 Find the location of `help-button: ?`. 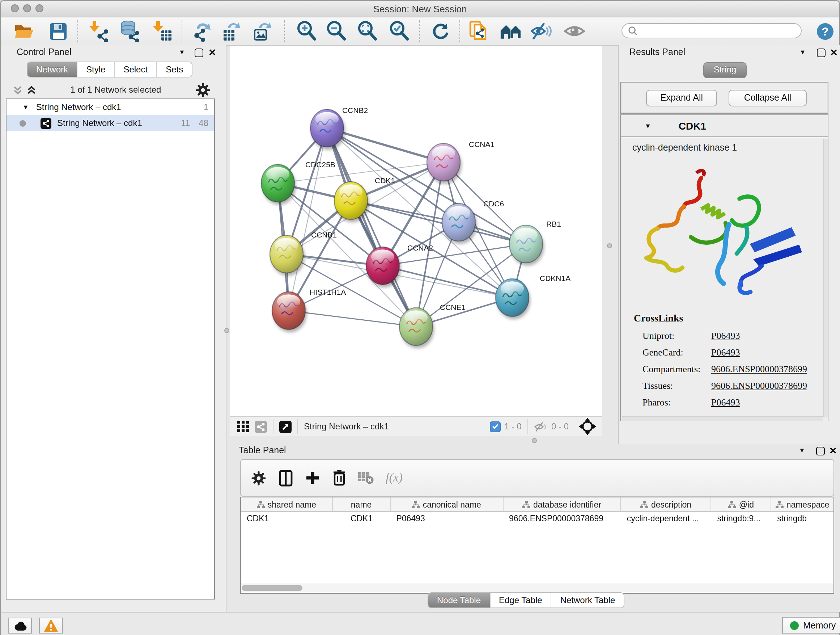

help-button: ? is located at coordinates (825, 31).